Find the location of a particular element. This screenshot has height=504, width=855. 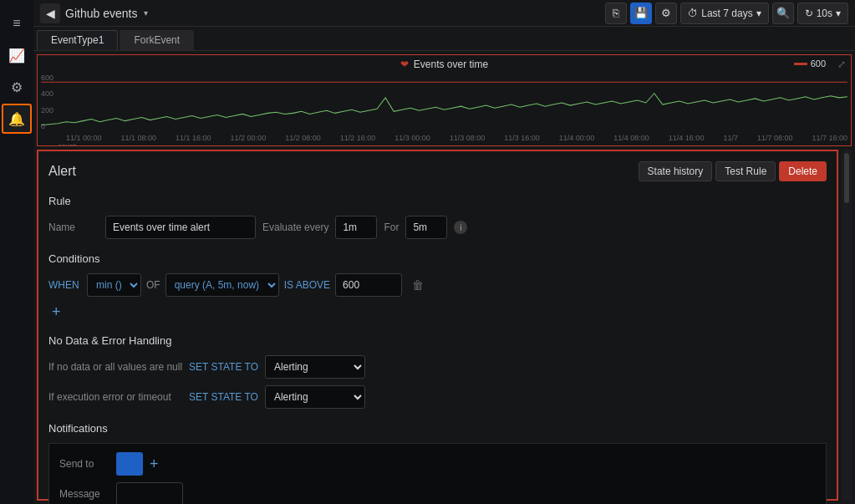

chart-series-label: count_ is located at coordinates (445, 144).